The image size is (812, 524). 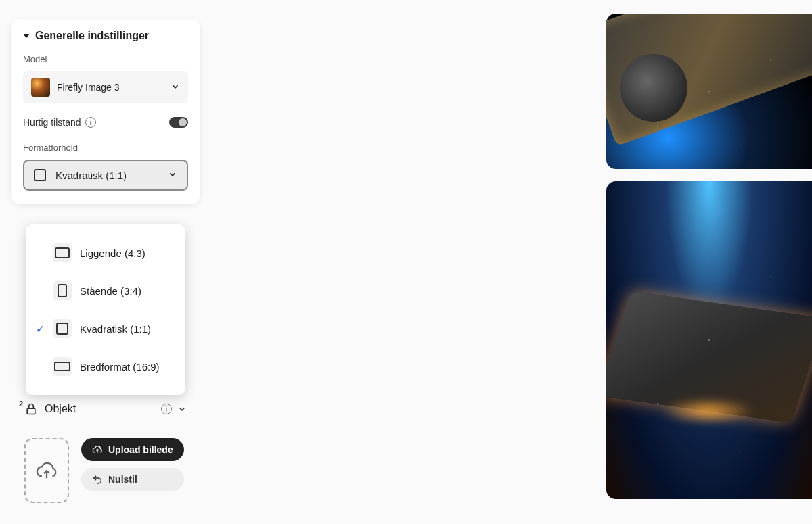 I want to click on aspect-option-kvadratisk: ✓ Kvadratisk (1:1), so click(x=106, y=329).